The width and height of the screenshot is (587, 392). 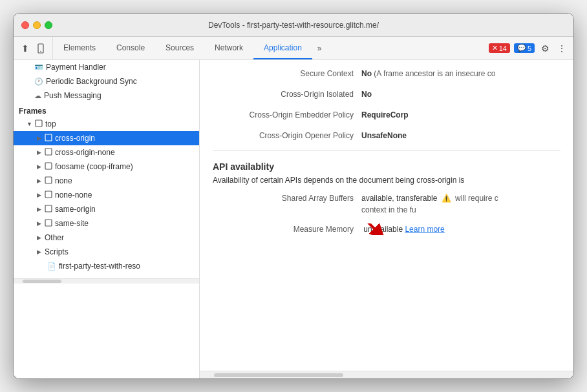 I want to click on tab-application: Application, so click(x=283, y=48).